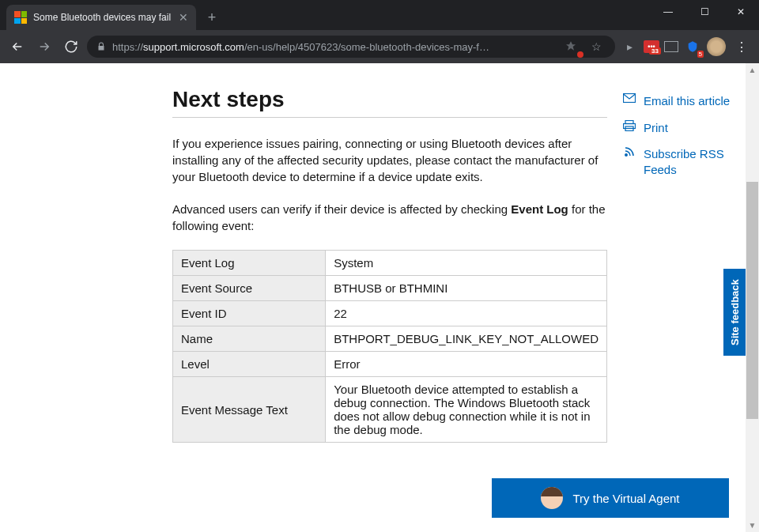  Describe the element at coordinates (753, 70) in the screenshot. I see `scroll-up-arrow: ▲` at that location.